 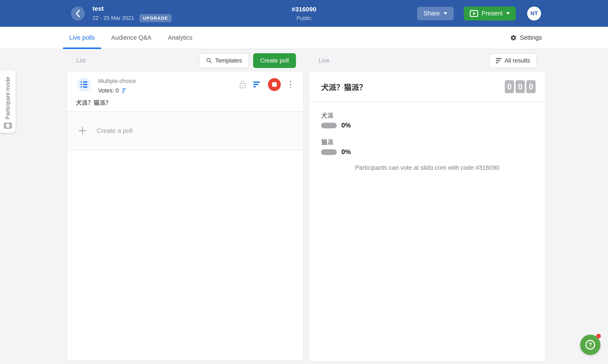 I want to click on upgrade-badge: UPGRADE, so click(x=155, y=18).